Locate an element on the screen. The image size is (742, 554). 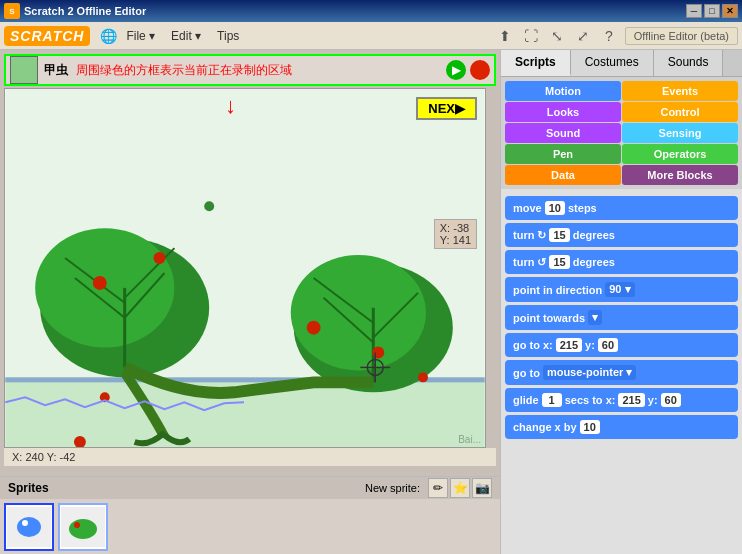
sprites-header: Sprites New sprite: ✏ ⭐ 📷 is located at coordinates (250, 488).